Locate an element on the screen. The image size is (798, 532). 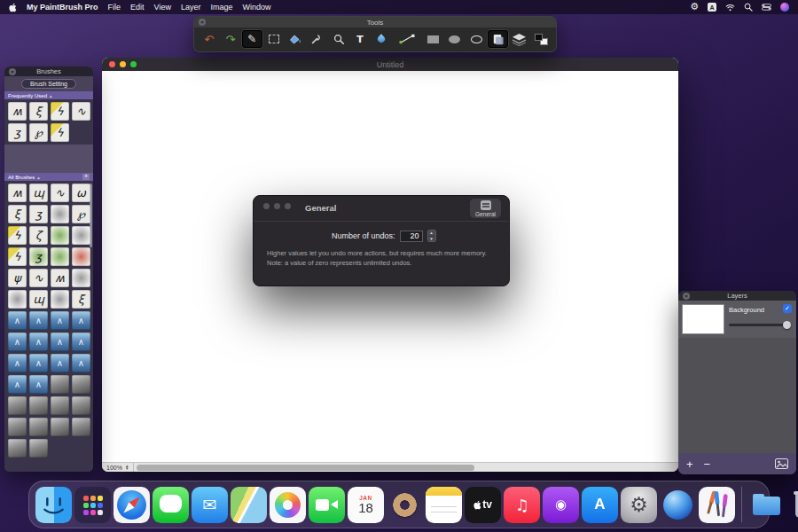
input-source-icon: A is located at coordinates (712, 7).